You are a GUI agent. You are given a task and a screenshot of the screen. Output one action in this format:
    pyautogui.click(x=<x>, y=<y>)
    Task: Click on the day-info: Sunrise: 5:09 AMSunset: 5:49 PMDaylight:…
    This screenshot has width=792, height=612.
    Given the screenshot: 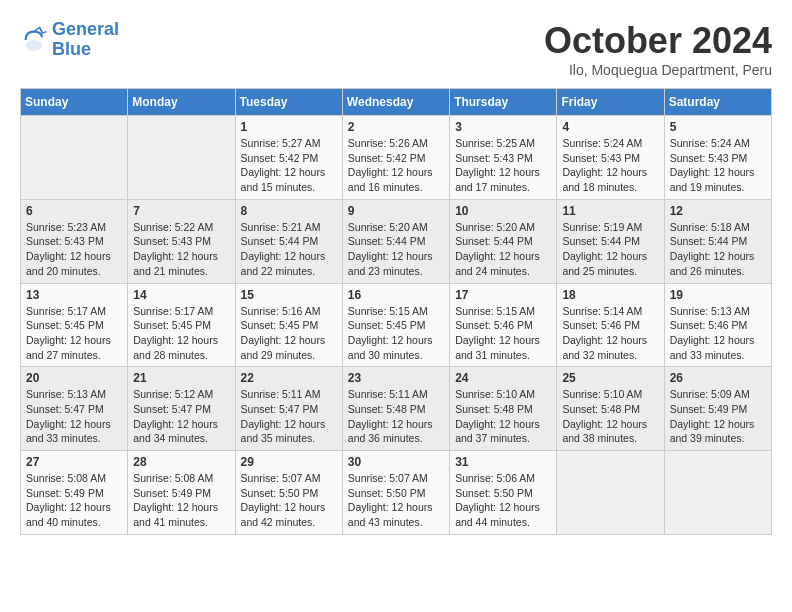 What is the action you would take?
    pyautogui.click(x=718, y=416)
    